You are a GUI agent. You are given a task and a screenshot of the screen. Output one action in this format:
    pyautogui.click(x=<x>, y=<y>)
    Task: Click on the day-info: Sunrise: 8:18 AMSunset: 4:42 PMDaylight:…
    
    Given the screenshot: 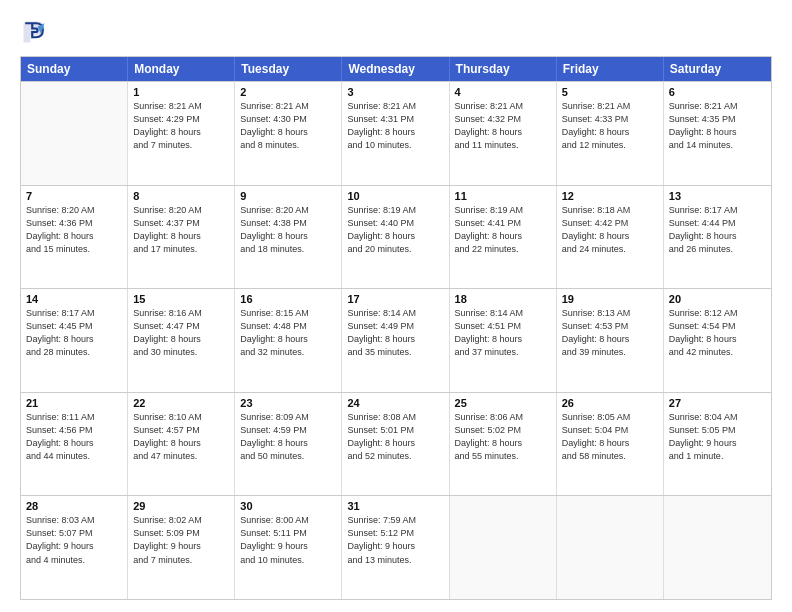 What is the action you would take?
    pyautogui.click(x=610, y=230)
    